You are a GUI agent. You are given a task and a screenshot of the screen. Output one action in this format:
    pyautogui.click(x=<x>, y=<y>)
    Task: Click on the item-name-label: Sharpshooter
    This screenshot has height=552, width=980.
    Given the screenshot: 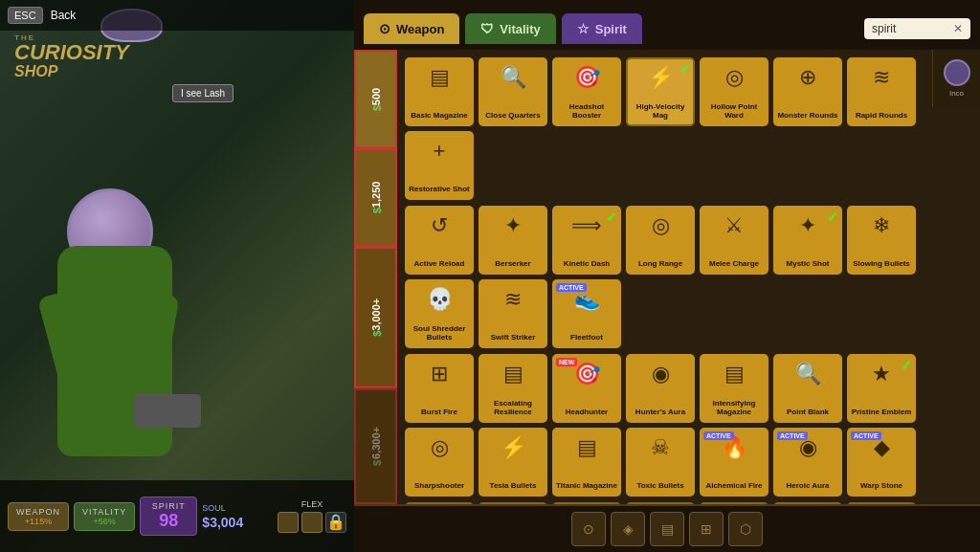 What is the action you would take?
    pyautogui.click(x=439, y=486)
    